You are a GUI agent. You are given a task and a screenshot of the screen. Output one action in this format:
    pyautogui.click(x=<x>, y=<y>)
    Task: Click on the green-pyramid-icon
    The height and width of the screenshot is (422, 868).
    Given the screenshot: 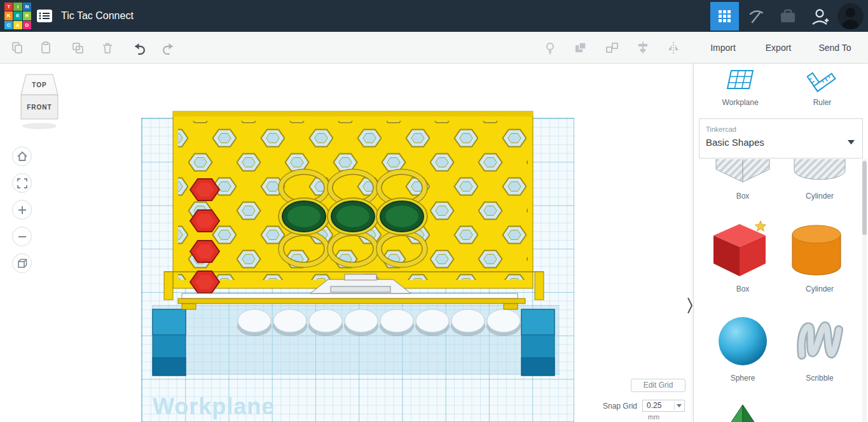 What is the action you would take?
    pyautogui.click(x=743, y=412)
    